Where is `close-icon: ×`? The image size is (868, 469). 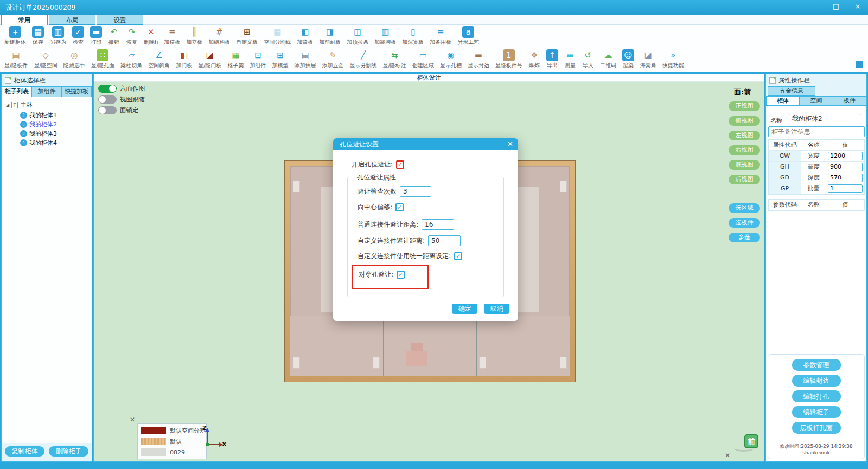 close-icon: × is located at coordinates (858, 7).